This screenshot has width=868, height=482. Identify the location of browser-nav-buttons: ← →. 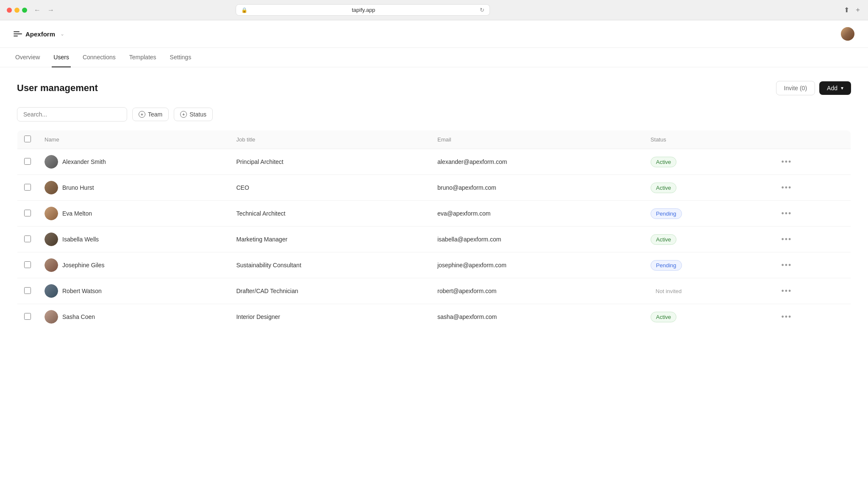
(44, 10).